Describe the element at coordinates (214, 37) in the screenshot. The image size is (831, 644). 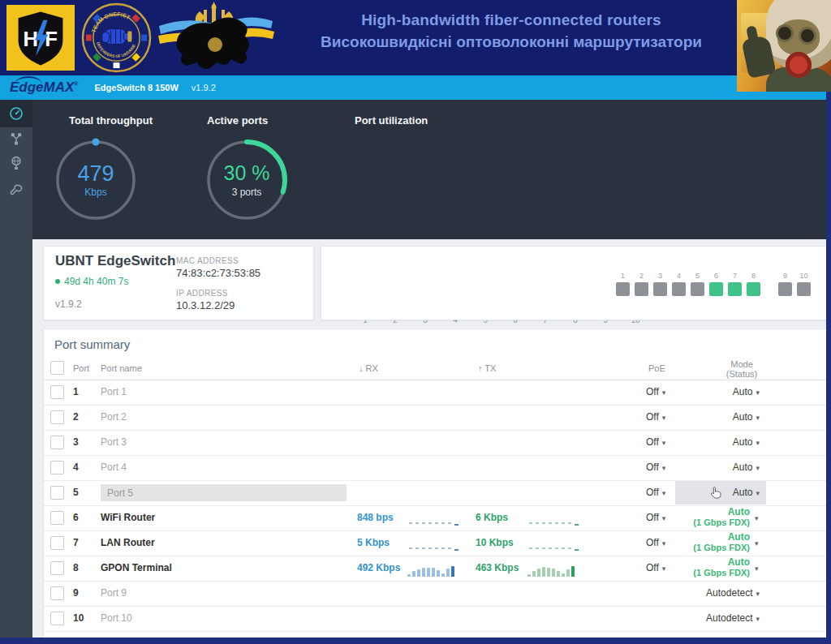
I see `ukraine-lion-emblem` at that location.